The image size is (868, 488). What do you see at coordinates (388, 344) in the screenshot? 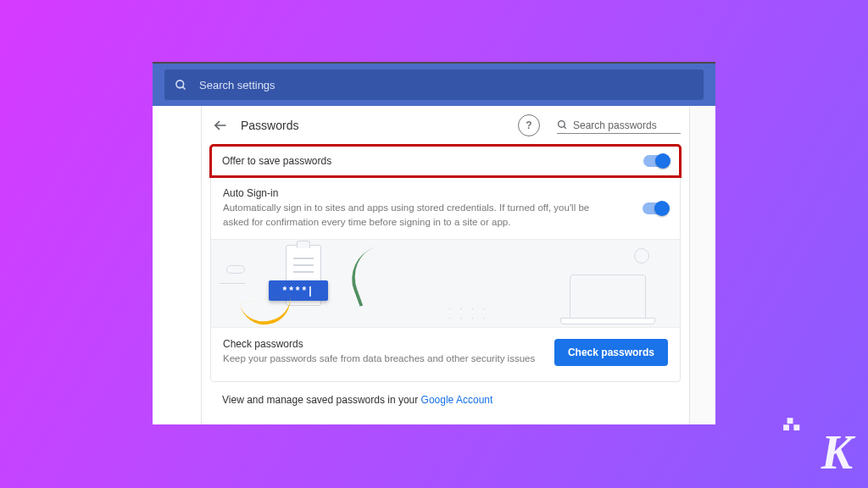
I see `check-passwords-title: Check passwords` at bounding box center [388, 344].